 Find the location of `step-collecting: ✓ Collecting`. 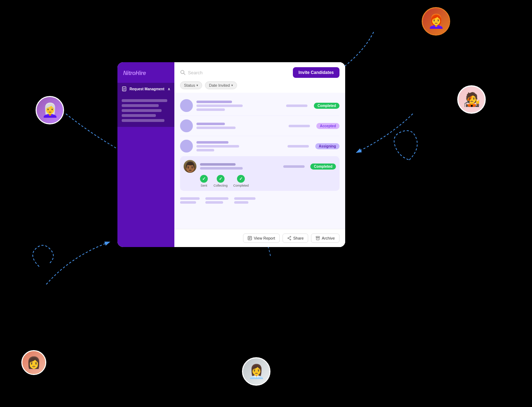

step-collecting: ✓ Collecting is located at coordinates (221, 181).